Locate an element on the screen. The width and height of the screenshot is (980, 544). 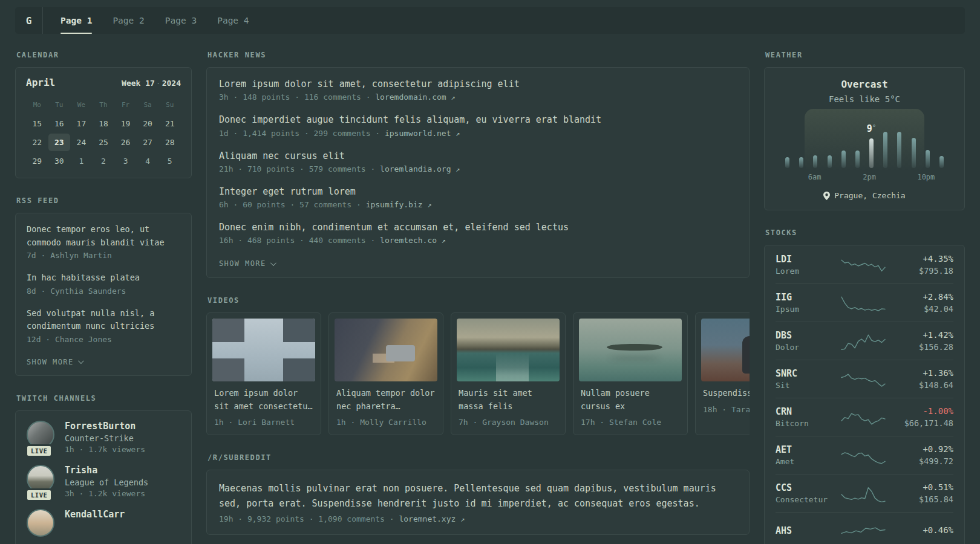
calendar-day: 17 is located at coordinates (81, 123).